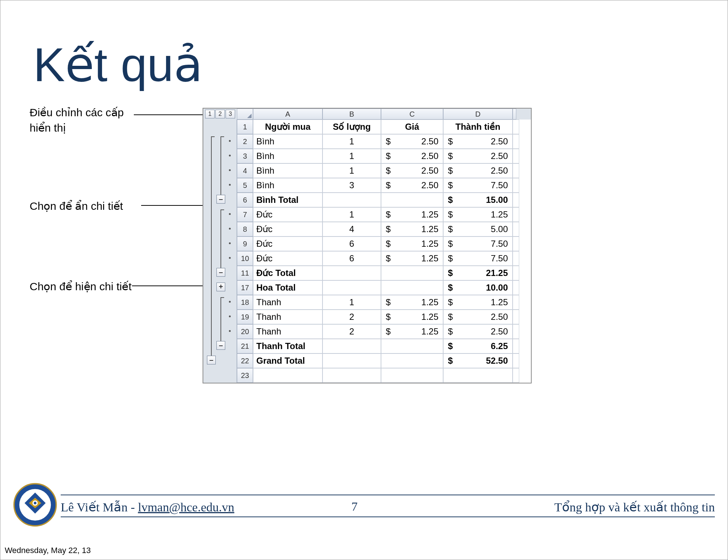 This screenshot has width=728, height=560. Describe the element at coordinates (245, 375) in the screenshot. I see `row-number: 23` at that location.